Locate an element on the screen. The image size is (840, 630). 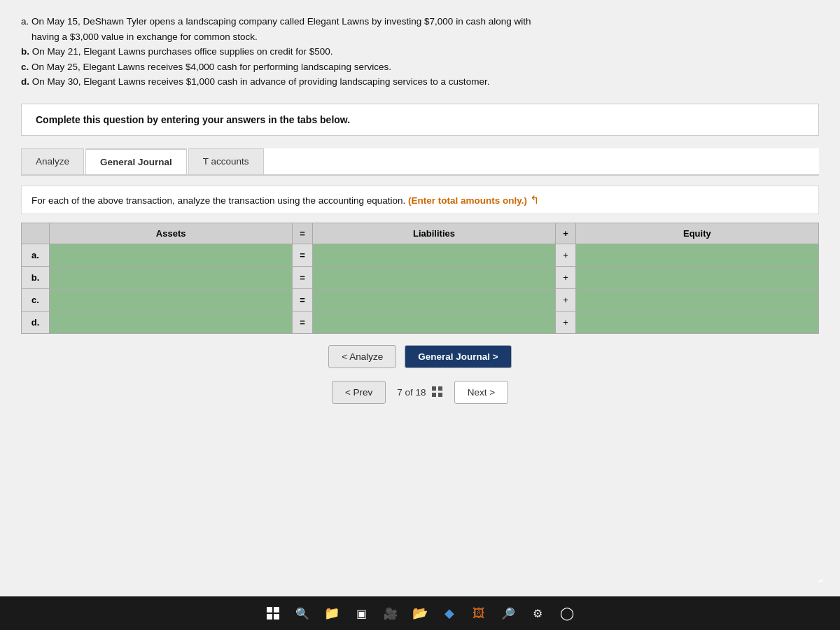
liabilities-field-b is located at coordinates (434, 277).